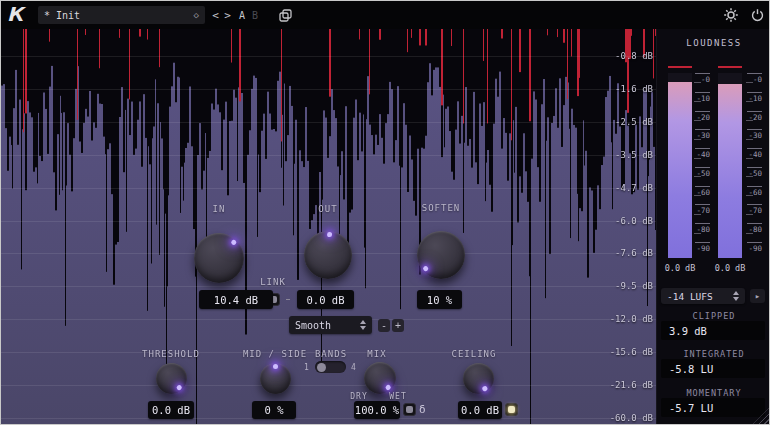 The width and height of the screenshot is (770, 425). I want to click on in-knob, so click(219, 258).